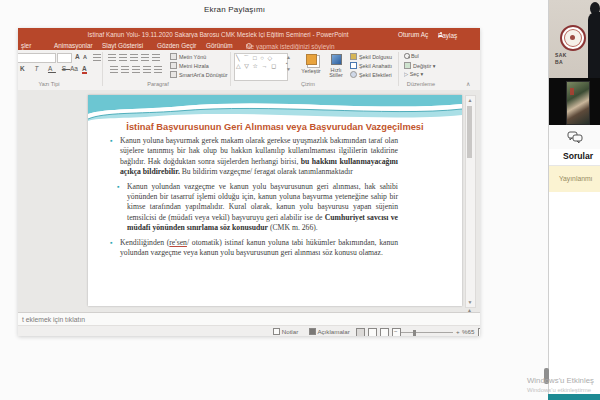 The width and height of the screenshot is (600, 400). I want to click on shrink-font-button: A, so click(85, 57).